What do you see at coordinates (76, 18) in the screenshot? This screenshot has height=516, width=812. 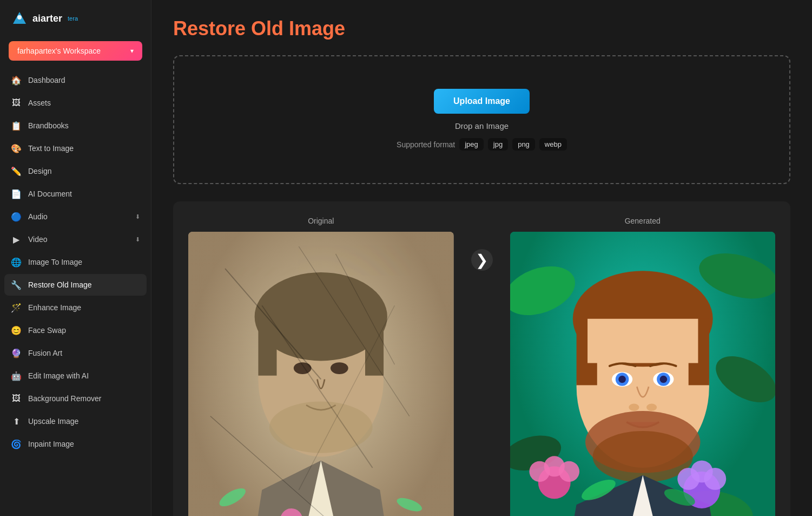 I see `logo-area: aiarter tera` at bounding box center [76, 18].